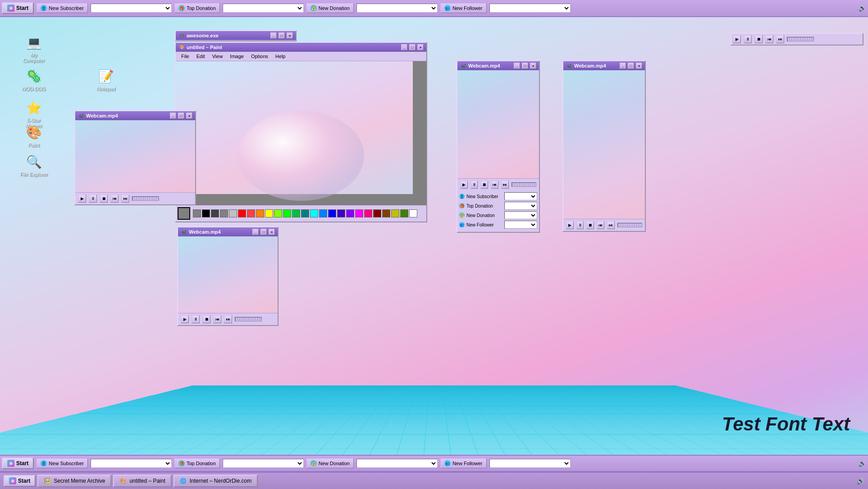 This screenshot has height=489, width=868. What do you see at coordinates (34, 165) in the screenshot?
I see `desktop-icon-fileexplorer: 🔍 File Explorer` at bounding box center [34, 165].